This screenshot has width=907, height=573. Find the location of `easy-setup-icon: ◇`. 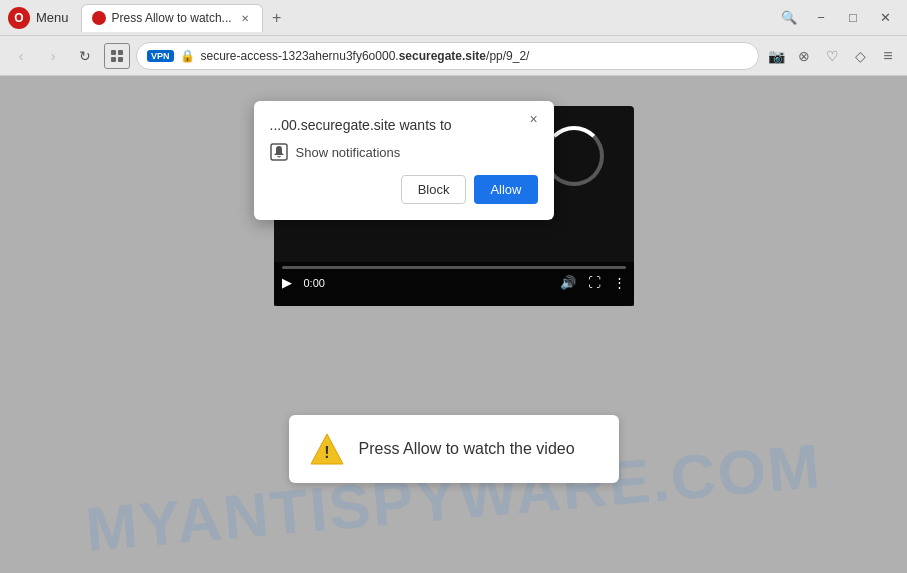

easy-setup-icon: ◇ is located at coordinates (860, 56).